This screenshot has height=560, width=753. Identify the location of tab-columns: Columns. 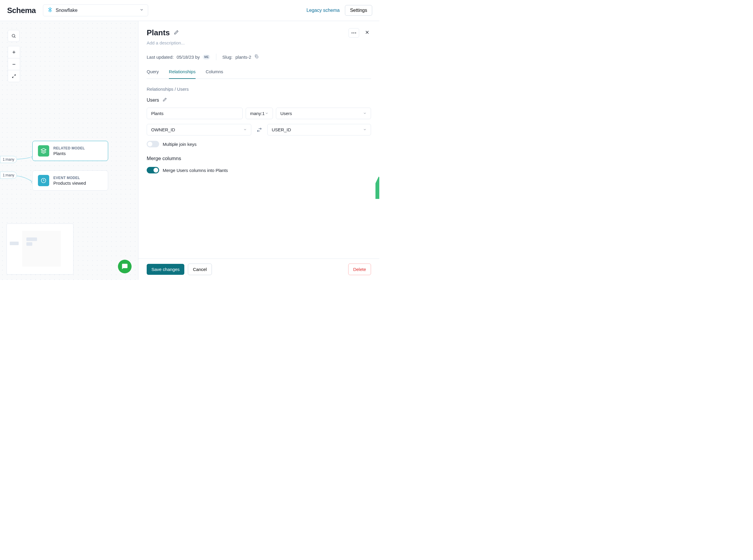
(214, 74).